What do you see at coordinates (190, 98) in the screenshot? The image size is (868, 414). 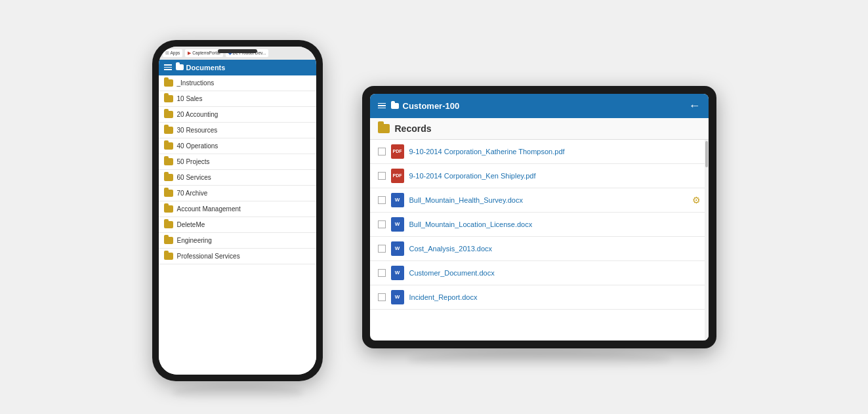 I see `folder-label: 10 Sales` at bounding box center [190, 98].